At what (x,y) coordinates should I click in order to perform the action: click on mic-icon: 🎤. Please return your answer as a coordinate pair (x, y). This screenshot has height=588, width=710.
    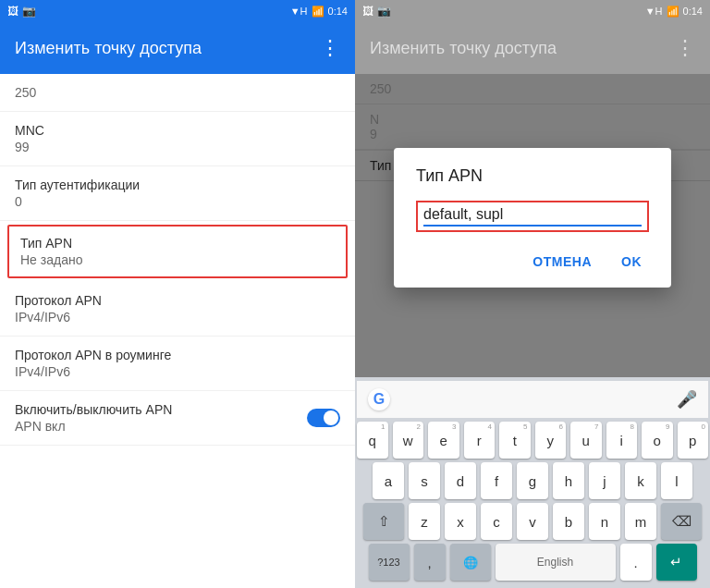
    Looking at the image, I should click on (687, 399).